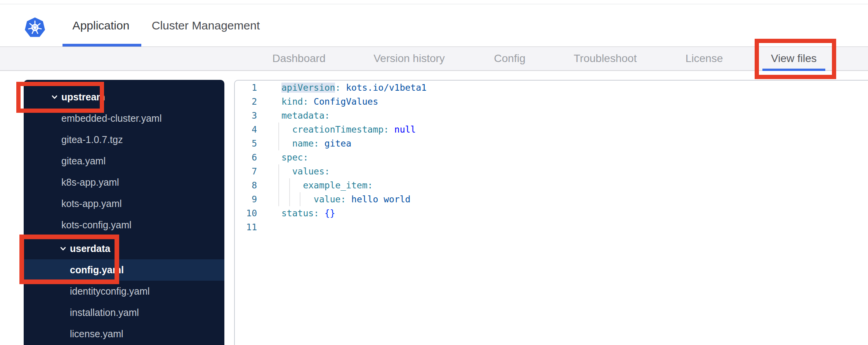  What do you see at coordinates (101, 26) in the screenshot?
I see `topnav-tab-application: Application` at bounding box center [101, 26].